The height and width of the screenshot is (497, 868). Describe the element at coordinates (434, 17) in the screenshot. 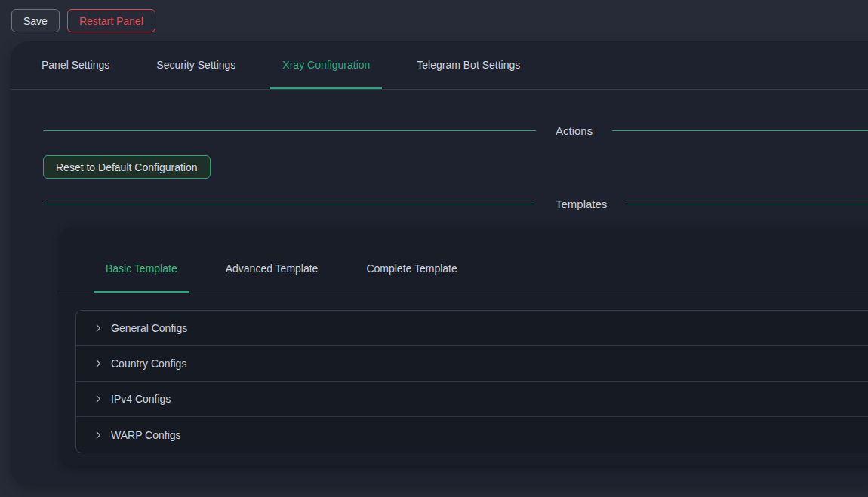

I see `toolbar: Save Restart Panel` at that location.